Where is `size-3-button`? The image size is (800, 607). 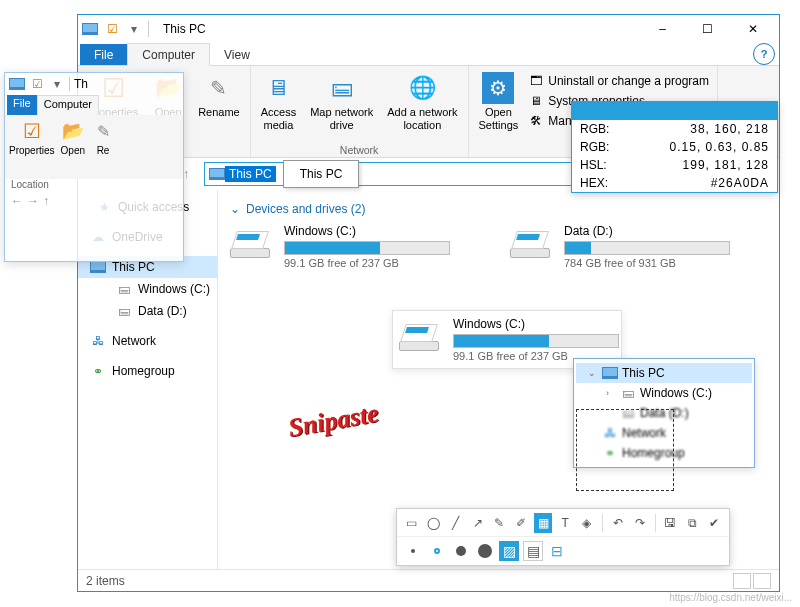
size-3-button is located at coordinates (461, 551).